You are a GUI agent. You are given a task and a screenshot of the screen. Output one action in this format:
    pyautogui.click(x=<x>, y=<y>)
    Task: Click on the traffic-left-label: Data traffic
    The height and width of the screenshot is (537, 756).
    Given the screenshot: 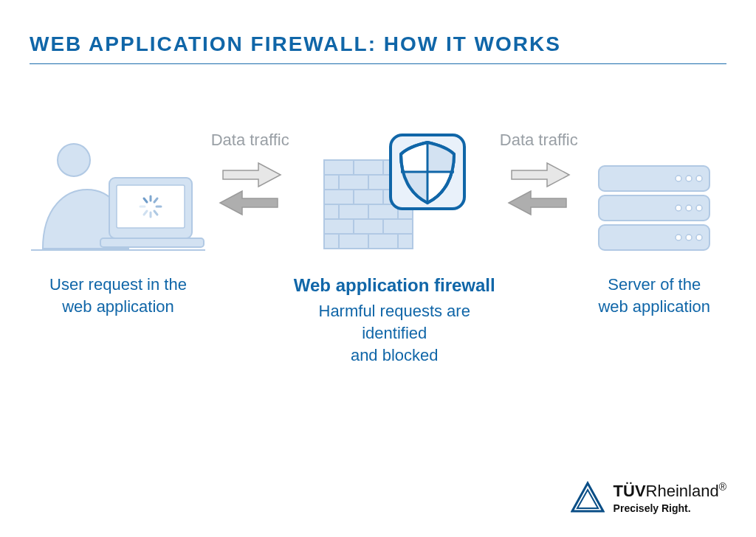 What is the action you would take?
    pyautogui.click(x=250, y=140)
    